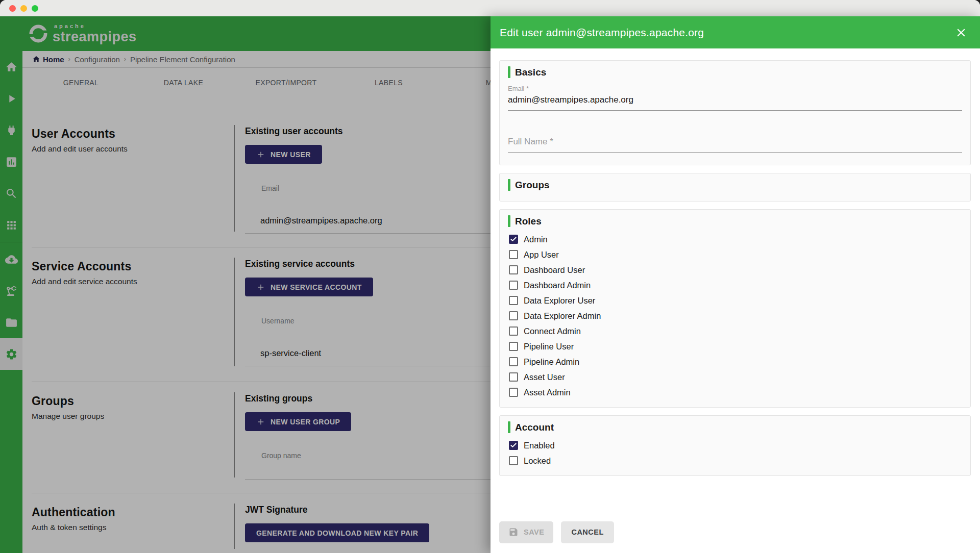  What do you see at coordinates (961, 33) in the screenshot?
I see `close-icon` at bounding box center [961, 33].